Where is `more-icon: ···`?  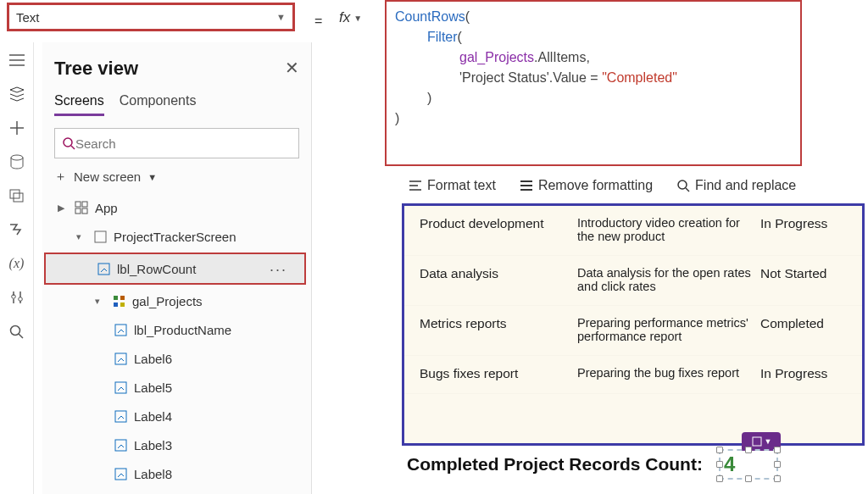 more-icon: ··· is located at coordinates (278, 269).